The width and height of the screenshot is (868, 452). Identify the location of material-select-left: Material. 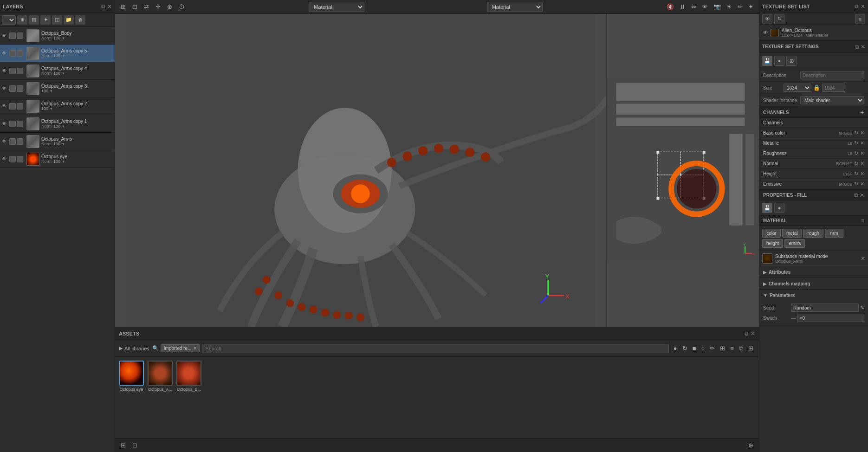
(337, 7).